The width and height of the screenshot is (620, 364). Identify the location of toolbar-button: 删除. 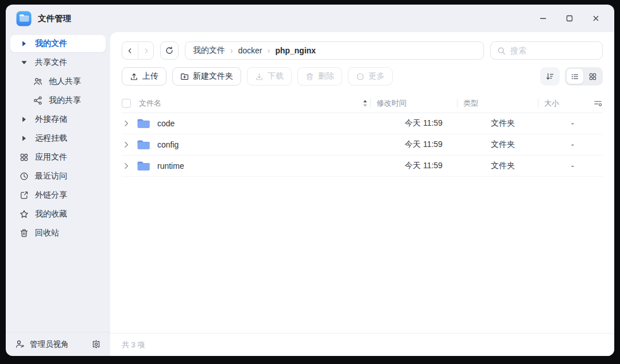
(320, 76).